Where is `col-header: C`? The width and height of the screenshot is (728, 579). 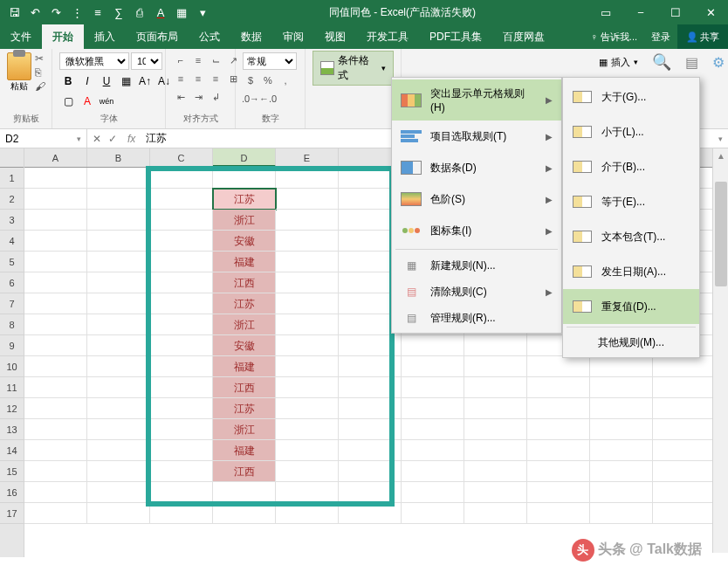 col-header: C is located at coordinates (182, 157).